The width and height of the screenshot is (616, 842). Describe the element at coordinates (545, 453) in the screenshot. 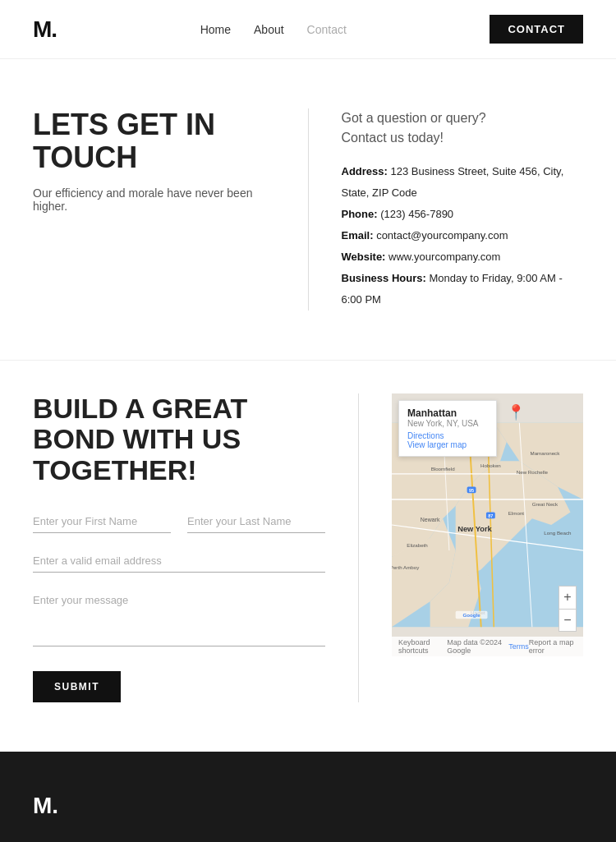

I see `svg-text: Mamaroneck` at that location.